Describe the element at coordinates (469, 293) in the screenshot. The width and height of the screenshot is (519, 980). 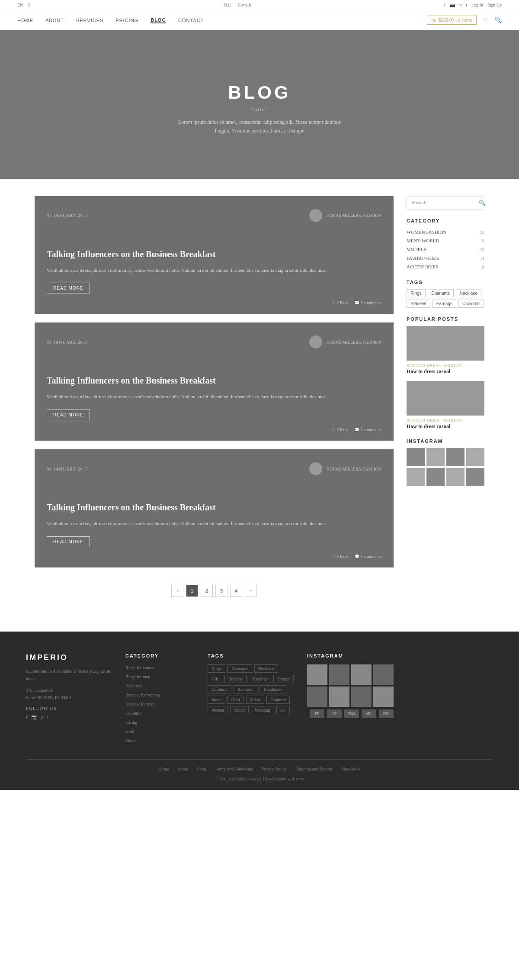
I see `tag-item: Necklace` at that location.